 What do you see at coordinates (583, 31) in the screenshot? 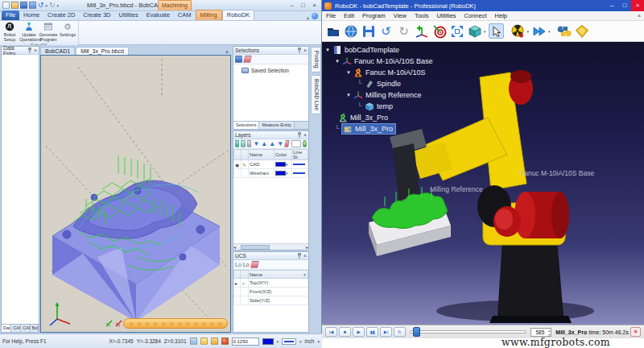
I see `station-shield-icon` at bounding box center [583, 31].